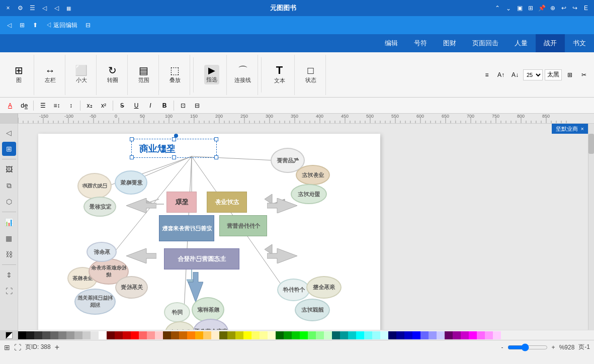 The width and height of the screenshot is (594, 364). I want to click on menu-symbol: 号符, so click(420, 43).